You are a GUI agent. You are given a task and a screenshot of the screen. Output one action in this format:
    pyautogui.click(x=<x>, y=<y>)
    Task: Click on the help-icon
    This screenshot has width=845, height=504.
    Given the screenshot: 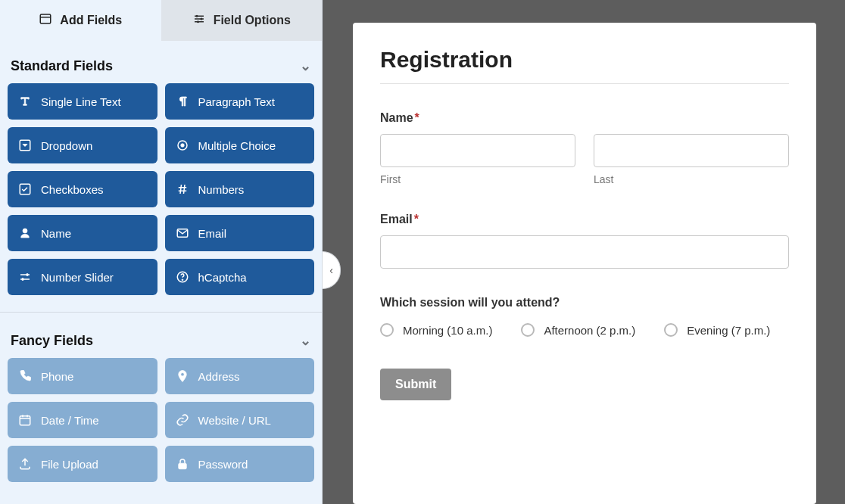 What is the action you would take?
    pyautogui.click(x=182, y=277)
    